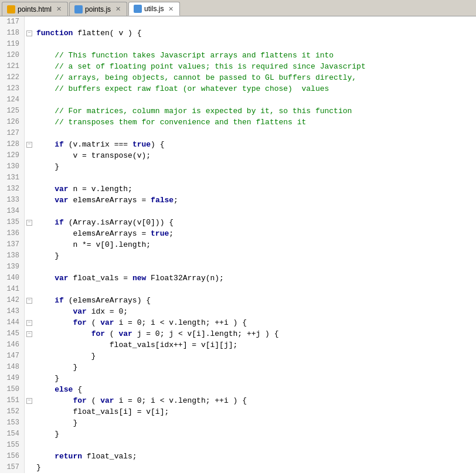 Image resolution: width=476 pixels, height=476 pixels. Describe the element at coordinates (255, 77) in the screenshot. I see `code-text: // arrays, being objects, cannot be pass…` at that location.